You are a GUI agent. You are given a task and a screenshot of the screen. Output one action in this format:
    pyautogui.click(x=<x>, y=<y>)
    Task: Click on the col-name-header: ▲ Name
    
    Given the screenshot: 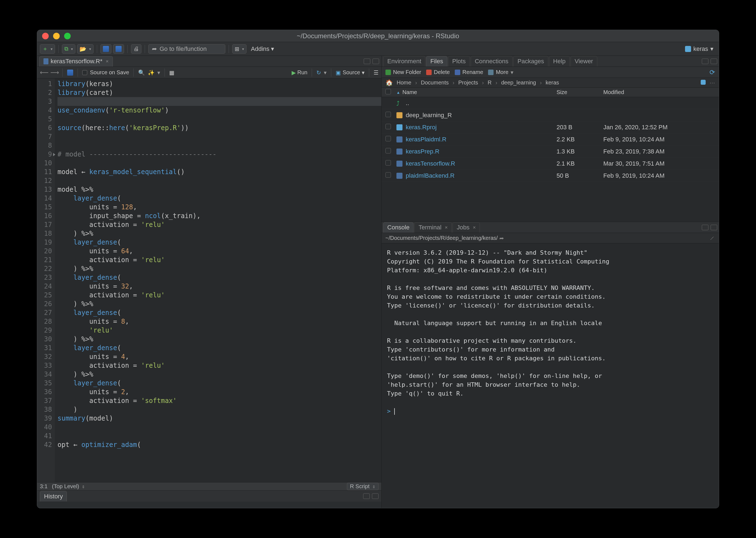 What is the action you would take?
    pyautogui.click(x=476, y=92)
    